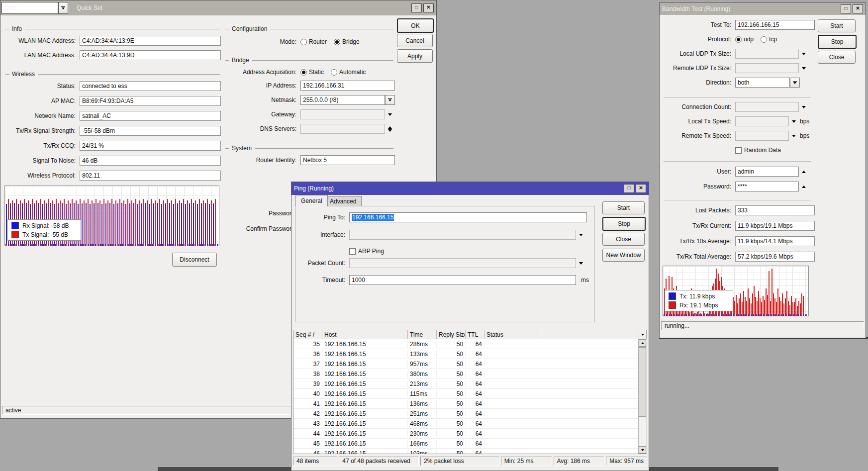 The height and width of the screenshot is (471, 868). I want to click on table-row: 41192.166.166.15136ms5064, so click(466, 404).